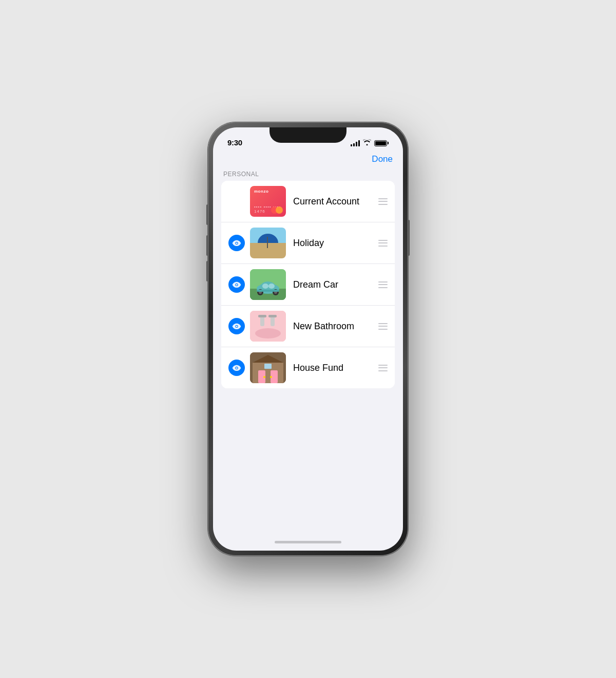 The image size is (616, 678). Describe the element at coordinates (333, 368) in the screenshot. I see `account-name: House Fund` at that location.